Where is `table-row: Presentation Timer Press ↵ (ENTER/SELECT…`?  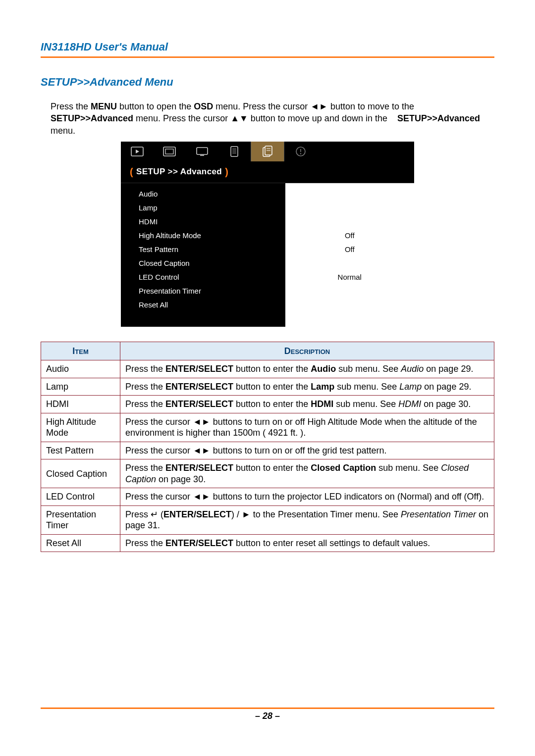 table-row: Presentation Timer Press ↵ (ENTER/SELECT… is located at coordinates (268, 520).